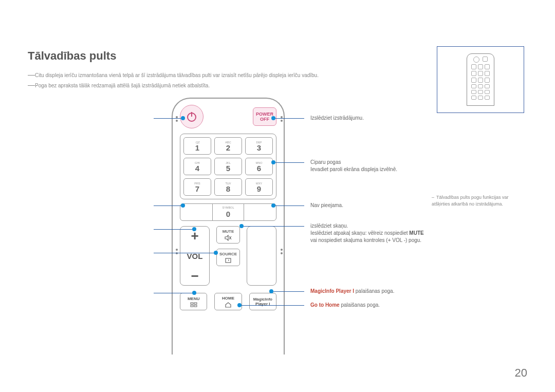  Describe the element at coordinates (387, 305) in the screenshot. I see `label-home: Go to Home palaišanas poga.` at that location.